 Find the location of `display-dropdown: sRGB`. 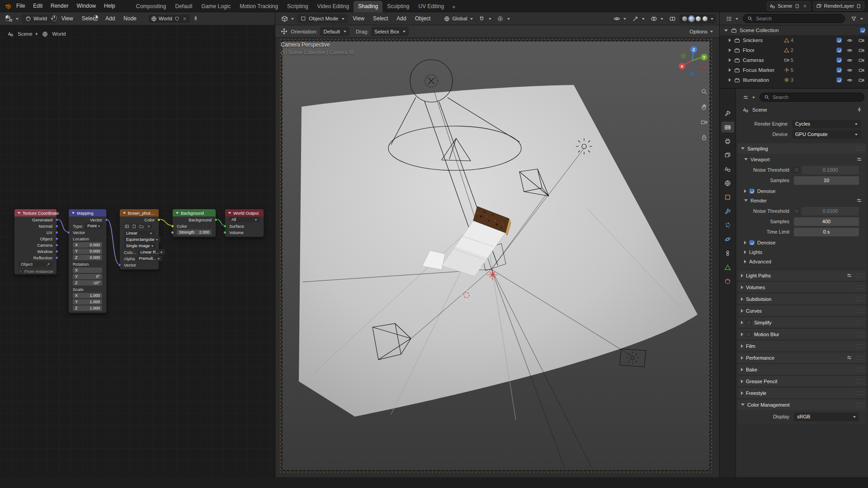

display-dropdown: sRGB is located at coordinates (826, 417).